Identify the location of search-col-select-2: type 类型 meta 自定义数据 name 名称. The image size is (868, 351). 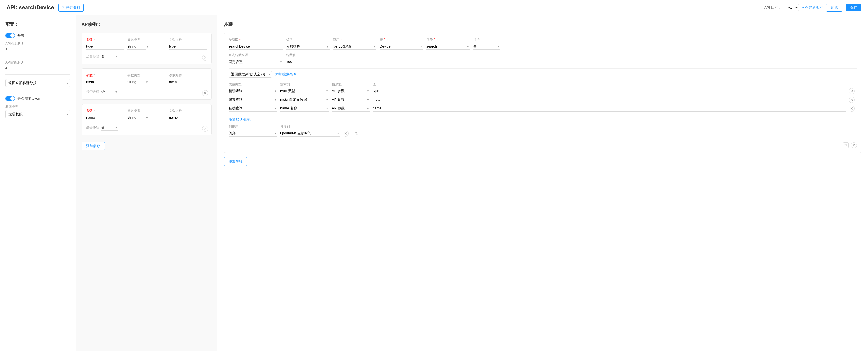
(305, 108).